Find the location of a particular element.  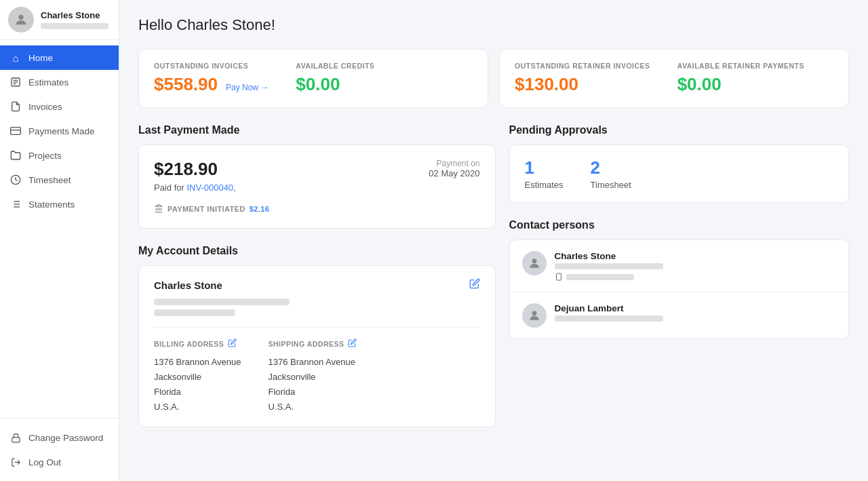

account-phone-blur is located at coordinates (195, 313).